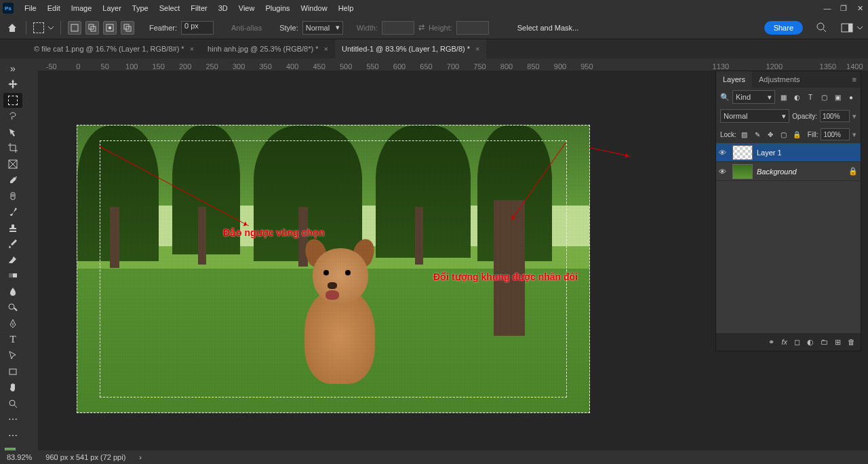 The image size is (868, 464). I want to click on menu-select: Select, so click(170, 8).